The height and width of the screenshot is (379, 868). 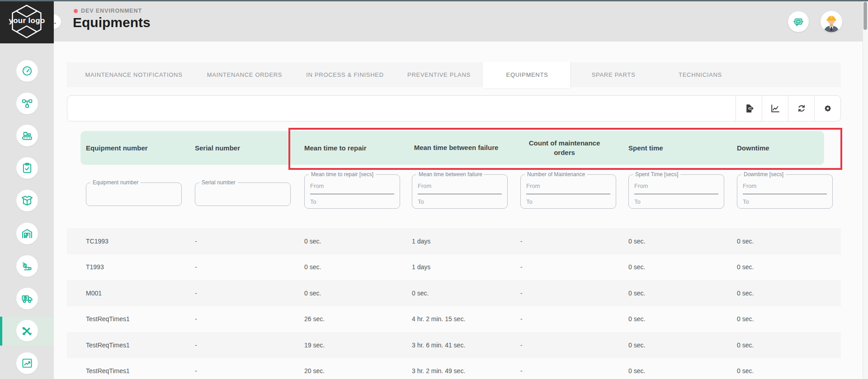 I want to click on open-box-icon, so click(x=27, y=201).